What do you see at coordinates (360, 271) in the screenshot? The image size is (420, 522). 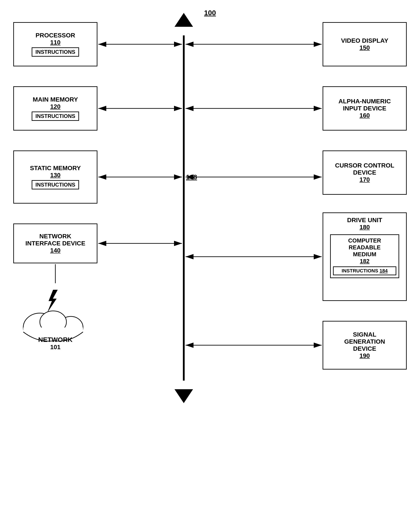 I see `instructions-184-label: INSTRUCTIONS` at bounding box center [360, 271].